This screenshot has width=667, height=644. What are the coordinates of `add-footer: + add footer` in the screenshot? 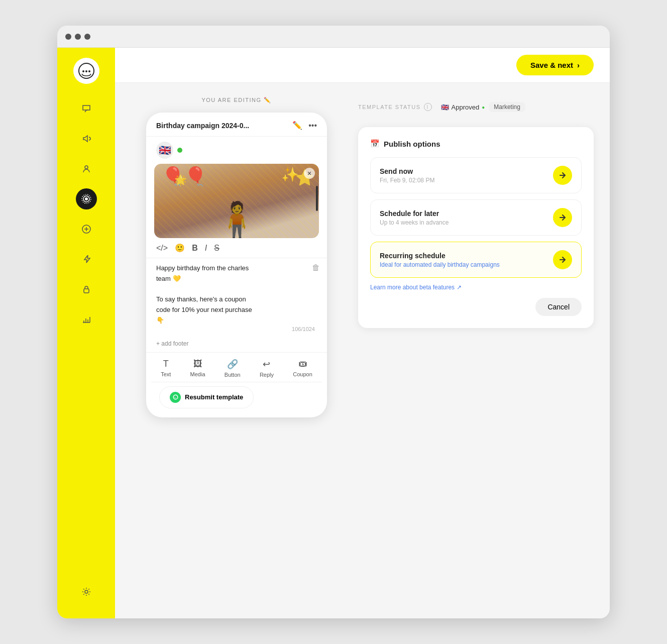 It's located at (237, 345).